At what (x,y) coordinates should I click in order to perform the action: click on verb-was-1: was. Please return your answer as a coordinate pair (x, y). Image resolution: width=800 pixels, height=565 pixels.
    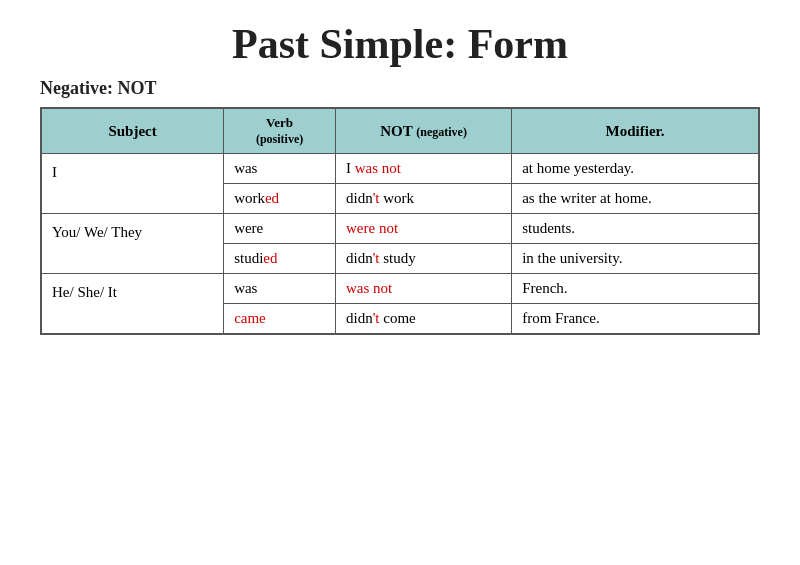
    Looking at the image, I should click on (280, 169).